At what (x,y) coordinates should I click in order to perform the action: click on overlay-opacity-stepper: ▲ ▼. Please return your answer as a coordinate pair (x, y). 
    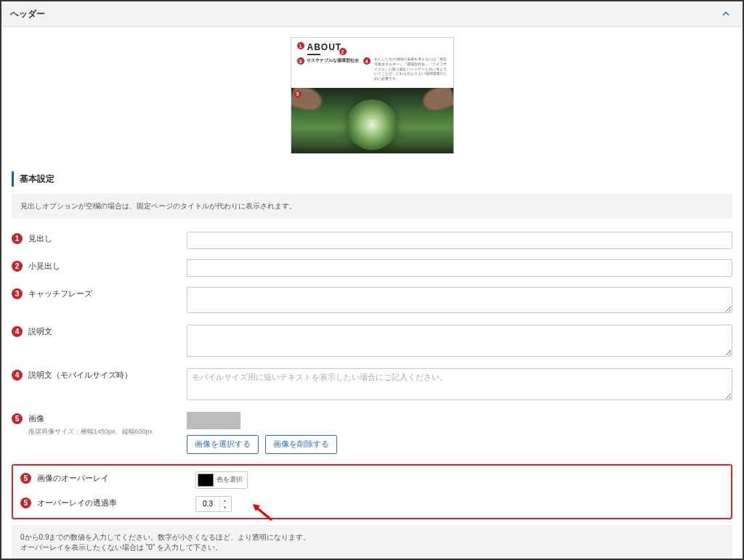
    Looking at the image, I should click on (214, 504).